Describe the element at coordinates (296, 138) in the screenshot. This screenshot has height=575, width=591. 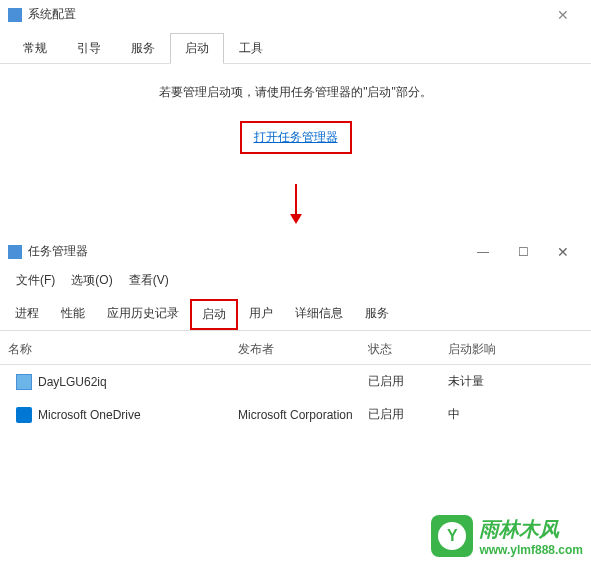
I see `link-highlight-box: 打开任务管理器` at that location.